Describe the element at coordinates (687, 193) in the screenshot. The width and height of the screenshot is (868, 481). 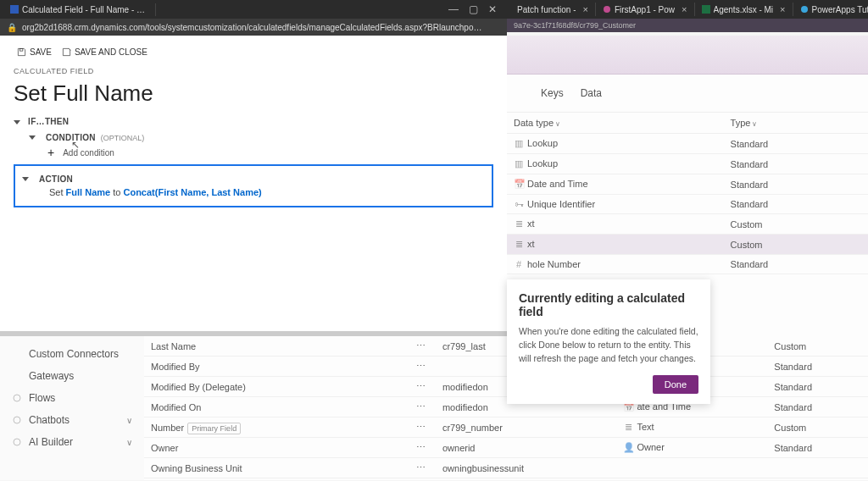
I see `columns-table-top: Data type∨ Type∨ ▥LookupStandard▥LookupS…` at that location.